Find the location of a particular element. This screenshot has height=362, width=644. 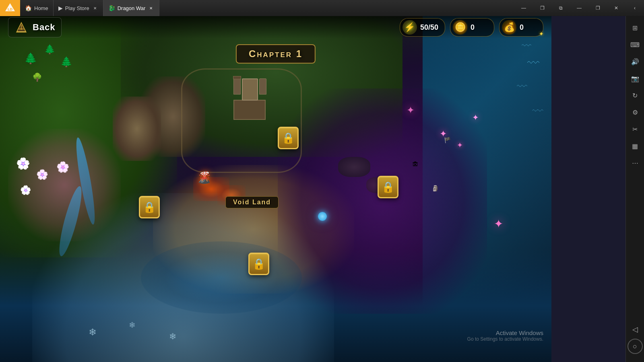

tab-home: 🏠 Home is located at coordinates (37, 8).